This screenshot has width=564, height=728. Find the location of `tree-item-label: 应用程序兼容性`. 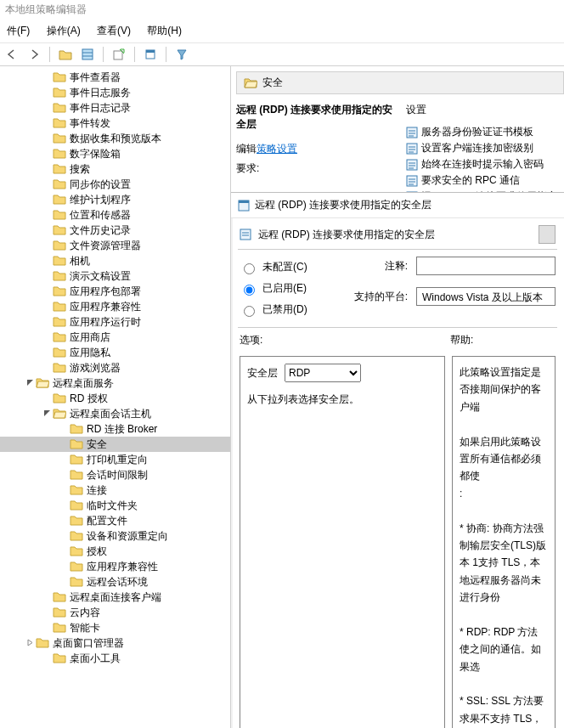

tree-item-label: 应用程序兼容性 is located at coordinates (122, 567).